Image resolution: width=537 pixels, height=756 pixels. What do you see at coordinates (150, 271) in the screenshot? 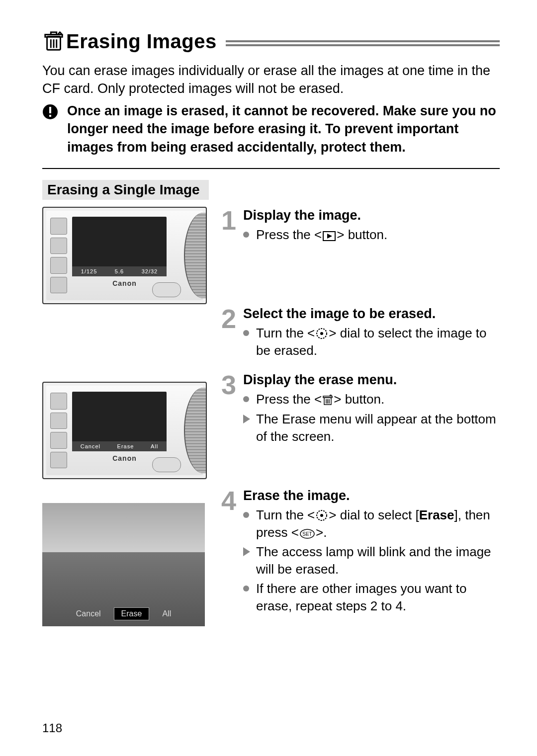
I see `overlay-count: 32/32` at bounding box center [150, 271].